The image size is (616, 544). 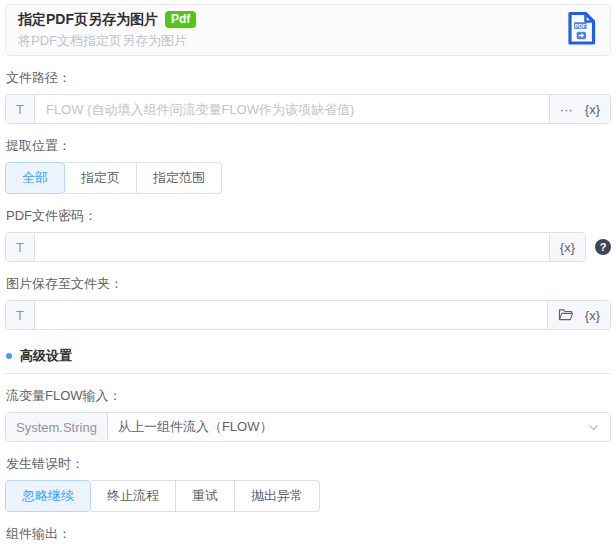 I want to click on pdf-category-badge: Pdf, so click(x=180, y=20).